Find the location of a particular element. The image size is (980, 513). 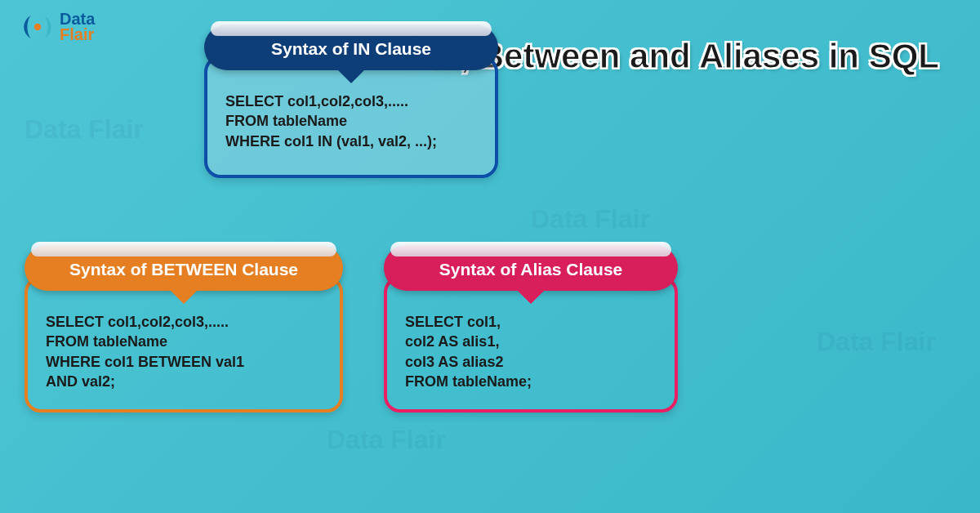

card-in-clause: Syntax of IN Clause SELECT col1,col2,col… is located at coordinates (351, 101).